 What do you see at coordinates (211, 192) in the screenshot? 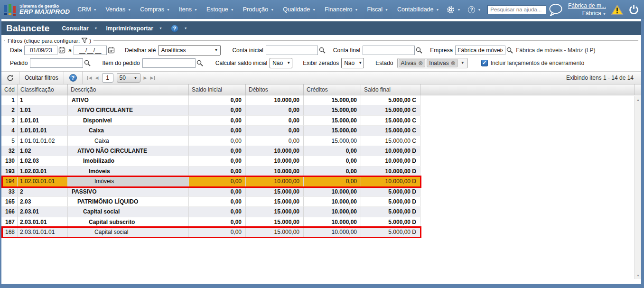
I see `table-row-33: 332PASSIVO0,0015.000,0010.000,005.000,00…` at bounding box center [211, 192].